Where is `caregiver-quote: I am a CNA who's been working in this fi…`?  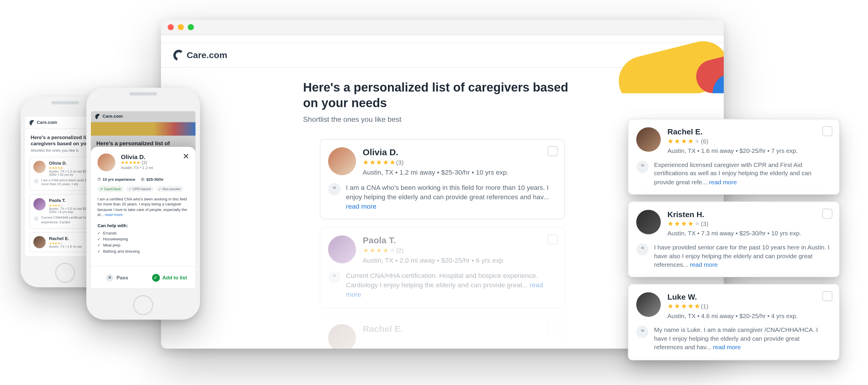
caregiver-quote: I am a CNA who's been working in this fi… is located at coordinates (451, 197).